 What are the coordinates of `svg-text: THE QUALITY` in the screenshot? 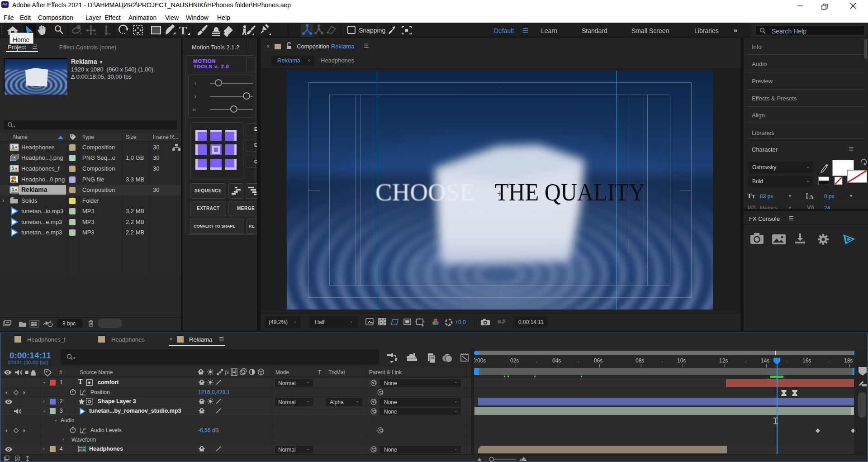 It's located at (570, 192).